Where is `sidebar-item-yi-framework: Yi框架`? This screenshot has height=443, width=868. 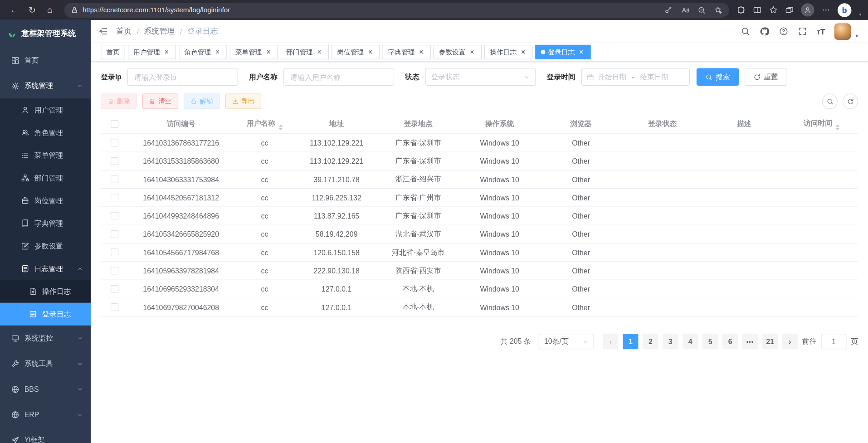 sidebar-item-yi-framework: Yi框架 is located at coordinates (45, 435).